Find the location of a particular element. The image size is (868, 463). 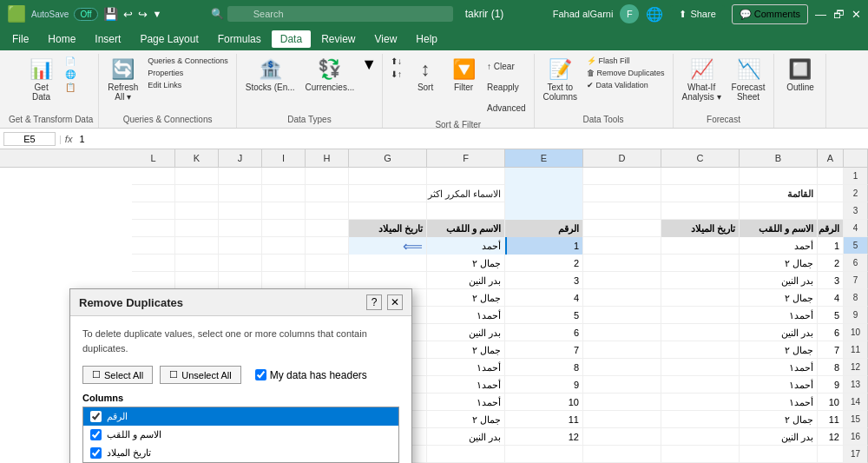

restore-icon: 🗗 is located at coordinates (838, 14).